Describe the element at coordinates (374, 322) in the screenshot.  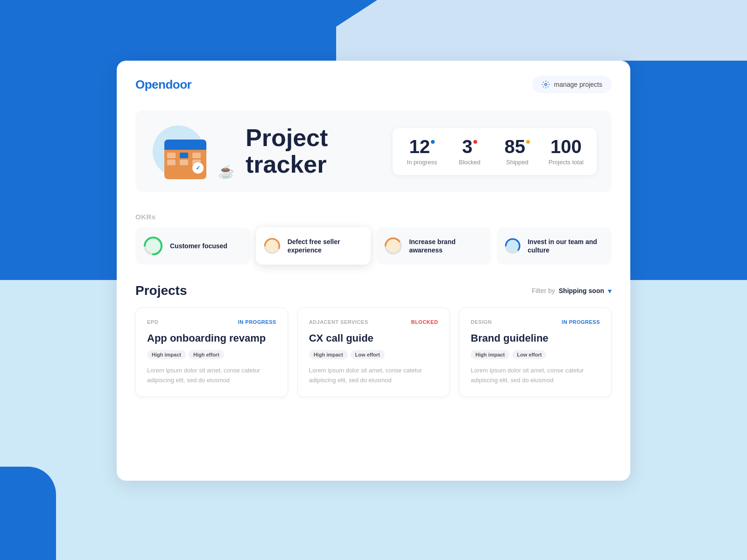
I see `project-meta-cx-call-guide: ADJACENT SERVICESBLOCKED` at that location.